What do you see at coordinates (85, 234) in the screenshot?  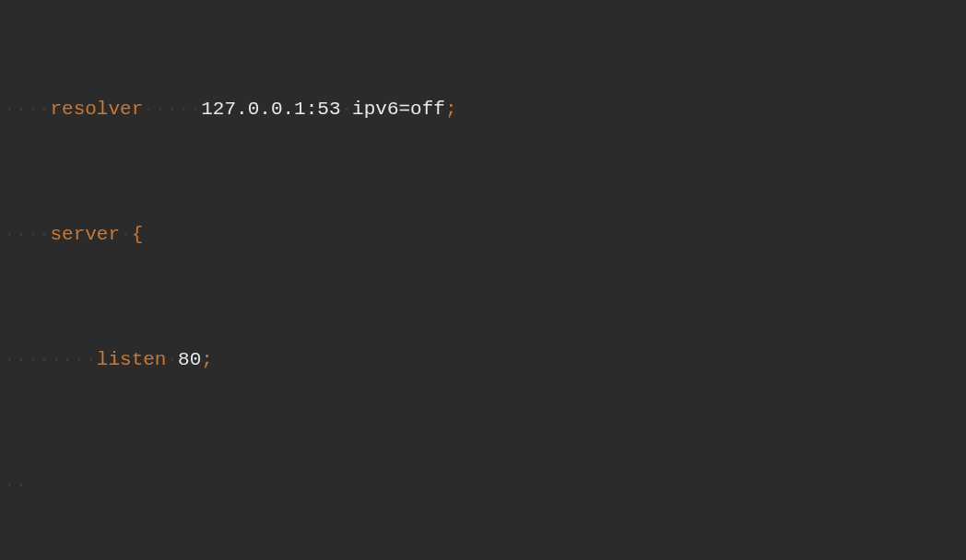 I see `token-keyword: server` at bounding box center [85, 234].